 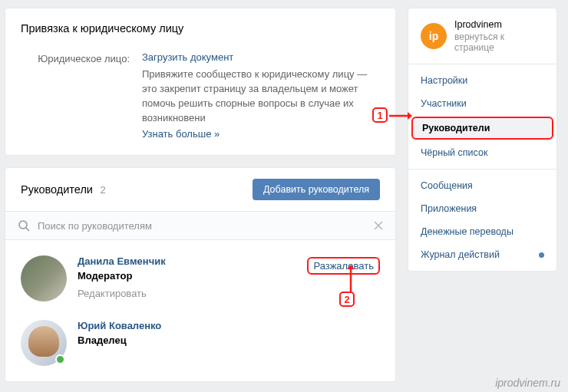 What do you see at coordinates (206, 226) in the screenshot?
I see `search-input` at bounding box center [206, 226].